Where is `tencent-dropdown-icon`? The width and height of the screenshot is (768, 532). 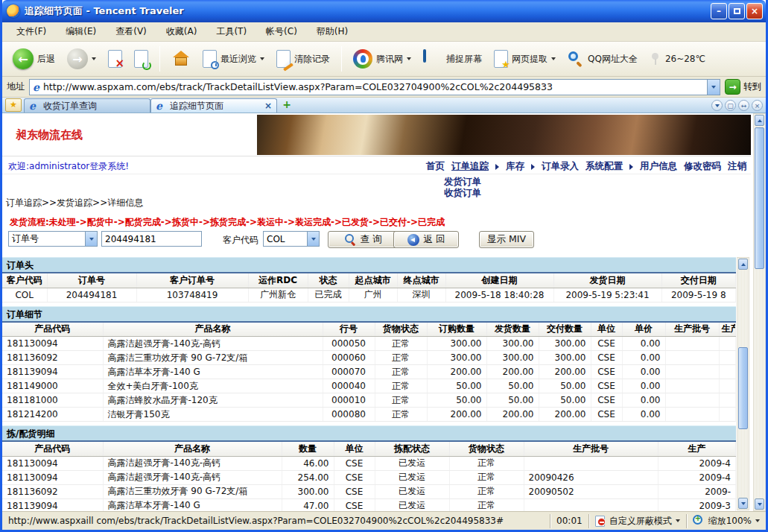 tencent-dropdown-icon is located at coordinates (409, 59).